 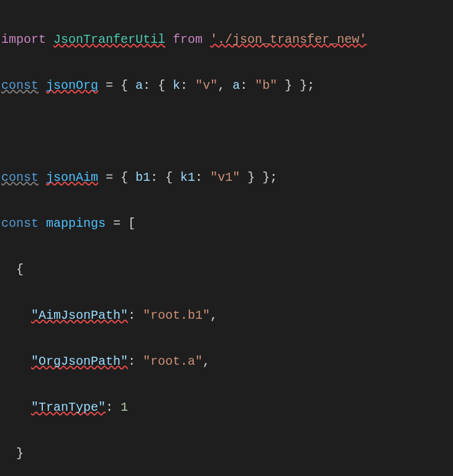 I want to click on string-b: "b", so click(x=266, y=86).